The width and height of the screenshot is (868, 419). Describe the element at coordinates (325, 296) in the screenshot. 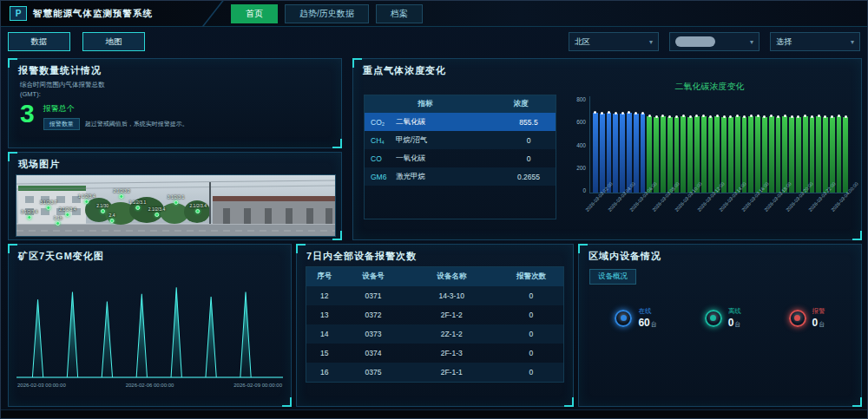

I see `camera-cell: 12` at that location.